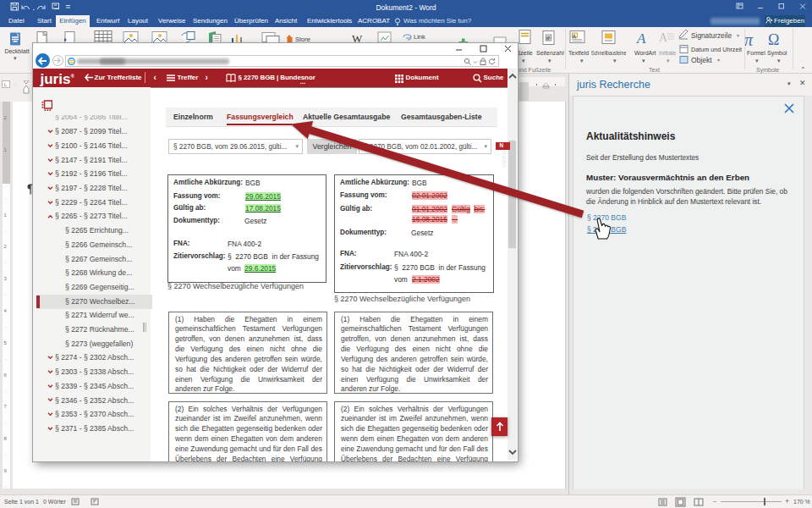 This screenshot has width=812, height=508. Describe the element at coordinates (749, 40) in the screenshot. I see `svg-text: π` at that location.